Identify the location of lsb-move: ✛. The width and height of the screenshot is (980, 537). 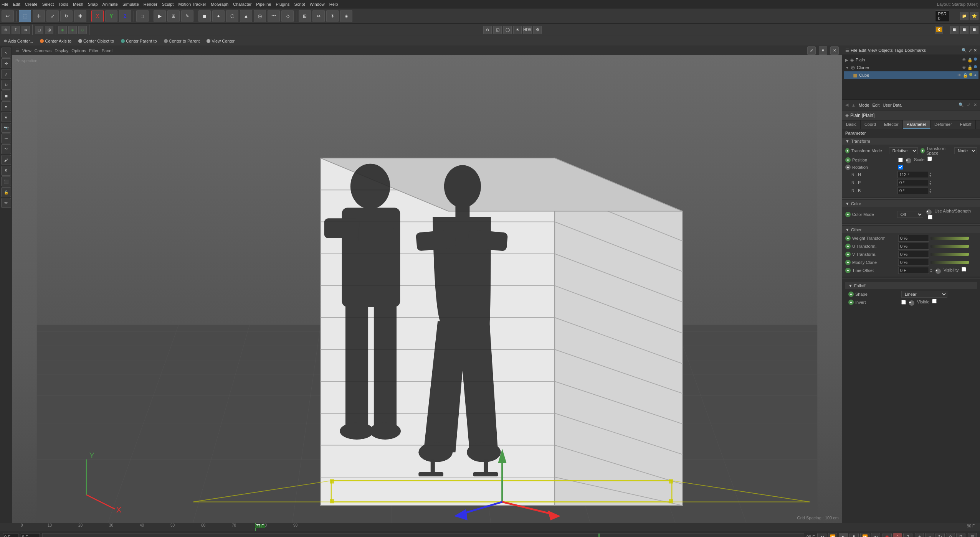
(6, 63).